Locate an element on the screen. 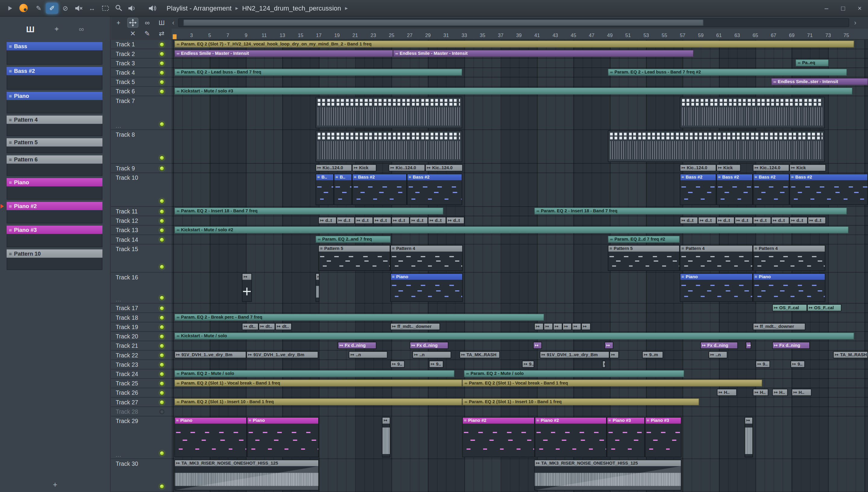  automation-clip: ∞Param. EQ 2 (Slot 7) - T_HV2_124_vocal_… is located at coordinates (515, 44).